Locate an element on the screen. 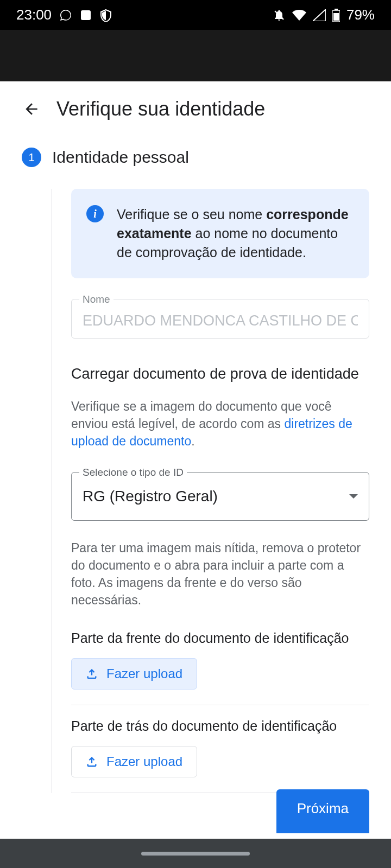 The image size is (391, 868). back-button is located at coordinates (31, 109).